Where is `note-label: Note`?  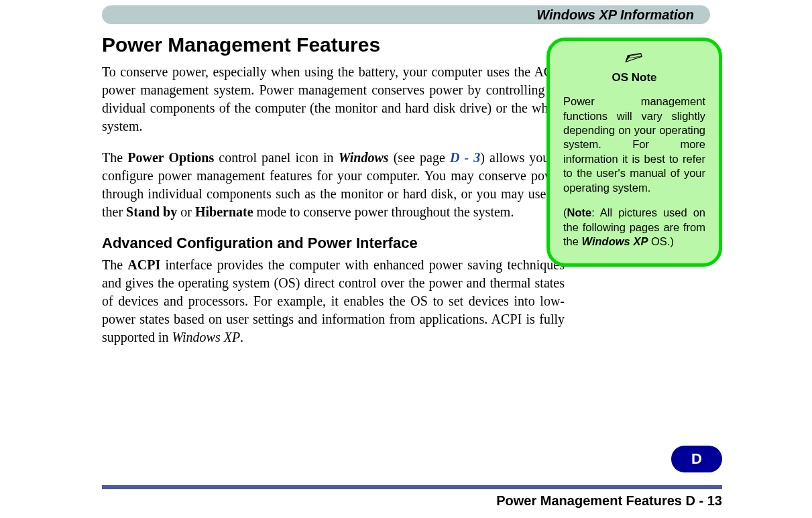
note-label: Note is located at coordinates (579, 212).